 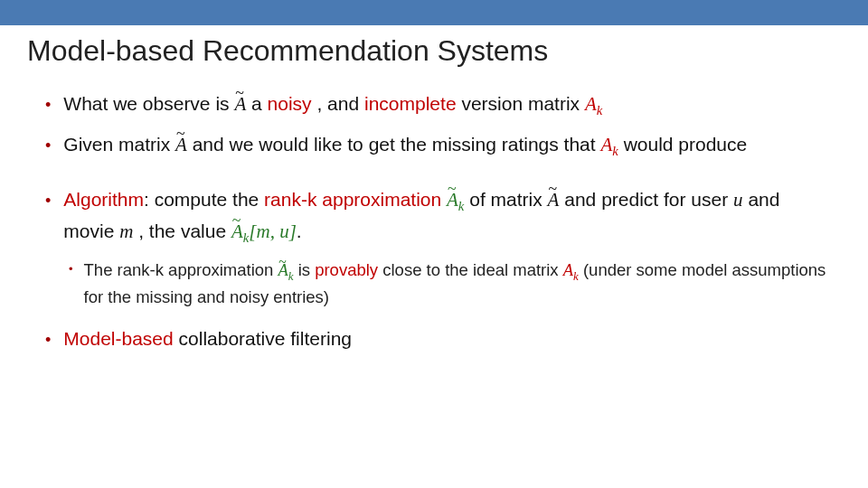 What do you see at coordinates (508, 199) in the screenshot?
I see `text: of matrix` at bounding box center [508, 199].